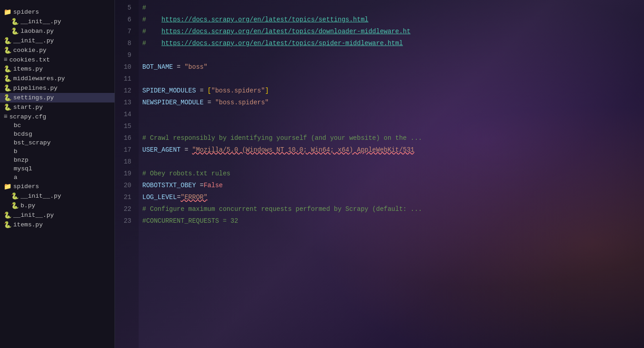 This screenshot has width=644, height=348. I want to click on sidebar-item-init2: 🐍__init__.py, so click(57, 41).